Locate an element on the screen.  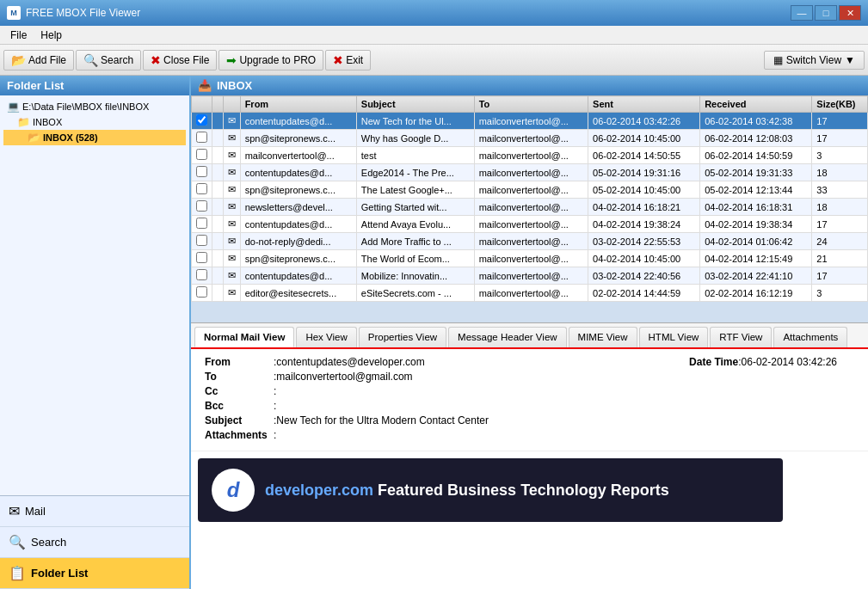
col-to: To is located at coordinates (531, 105).